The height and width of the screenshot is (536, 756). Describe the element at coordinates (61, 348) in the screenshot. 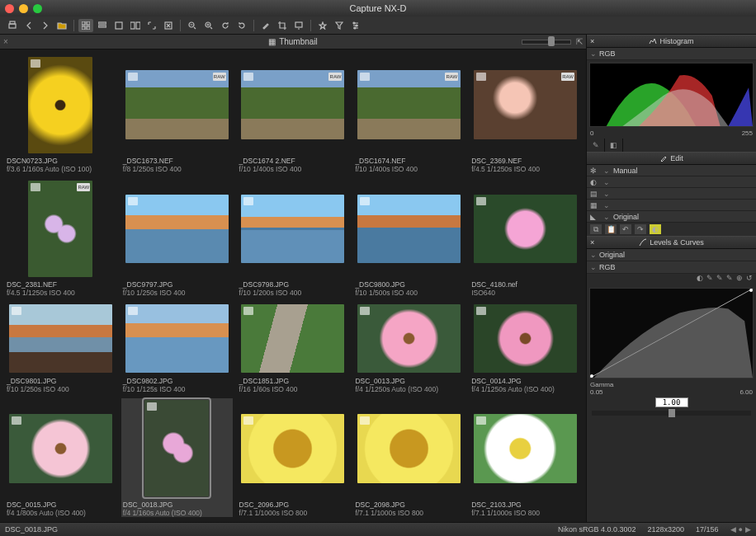

I see `thumbnail-cell: _DSC9801.JPGf/10 1/250s ISO 400` at that location.